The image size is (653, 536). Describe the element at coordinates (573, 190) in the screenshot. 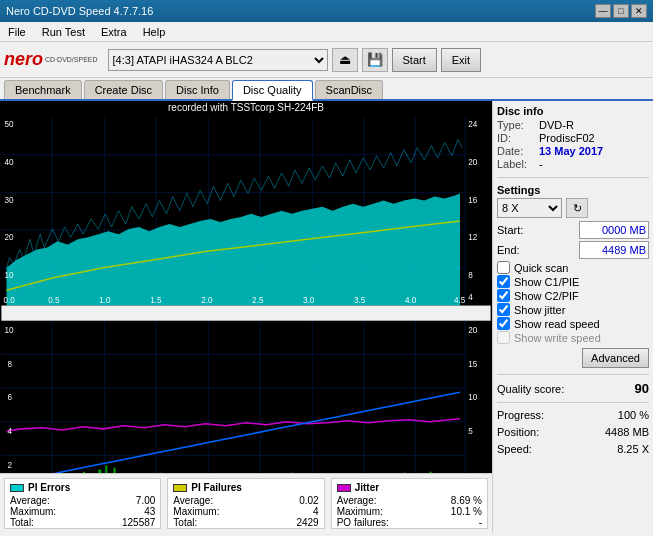

I see `settings-header: Settings` at that location.